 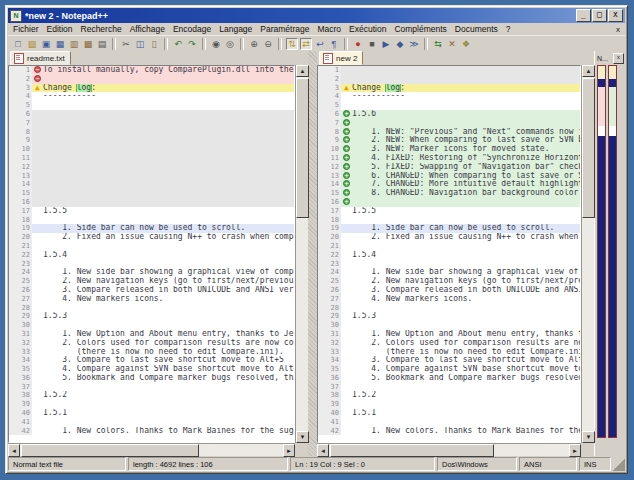 I want to click on zoom-in-icon: ⊕, so click(x=254, y=44).